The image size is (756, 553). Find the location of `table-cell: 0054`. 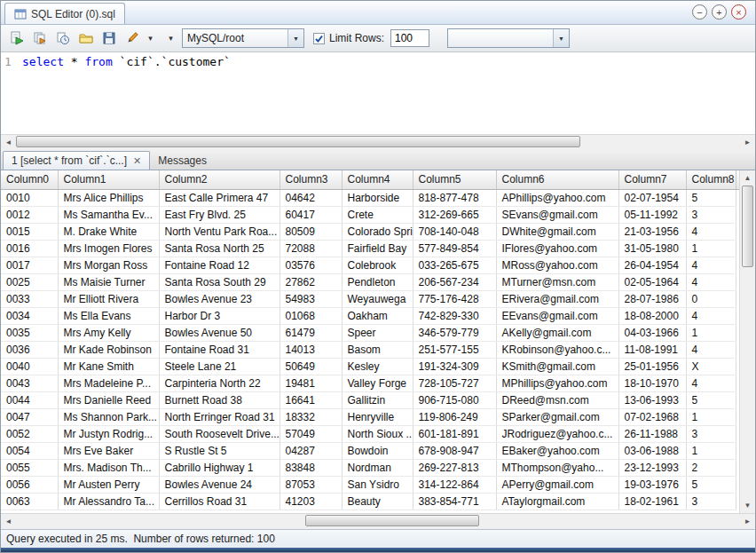

table-cell: 0054 is located at coordinates (29, 451).